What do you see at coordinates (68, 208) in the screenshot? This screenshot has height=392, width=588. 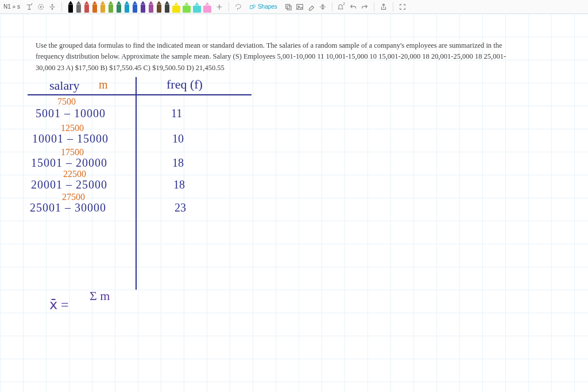 I see `range-5: 25001 – 30000` at bounding box center [68, 208].